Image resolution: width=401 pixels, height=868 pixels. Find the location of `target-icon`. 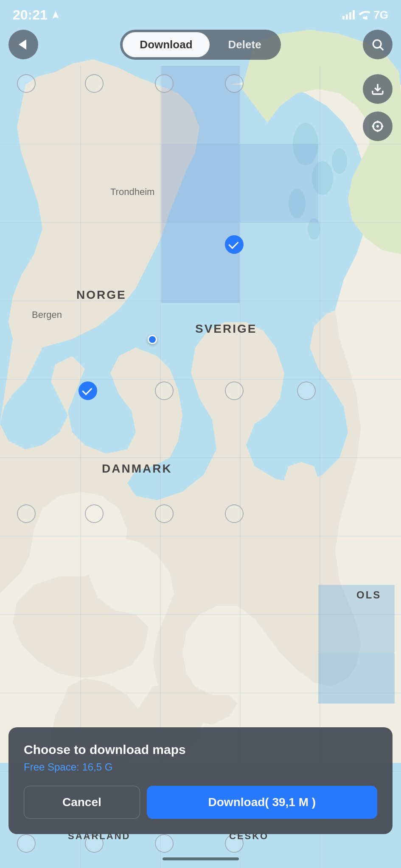

target-icon is located at coordinates (378, 126).